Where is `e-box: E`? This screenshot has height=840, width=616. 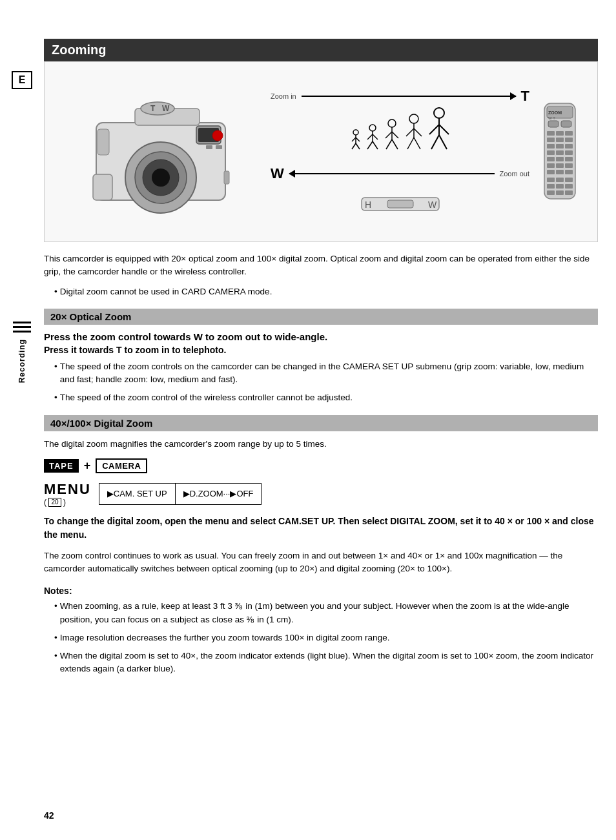
e-box: E is located at coordinates (22, 80).